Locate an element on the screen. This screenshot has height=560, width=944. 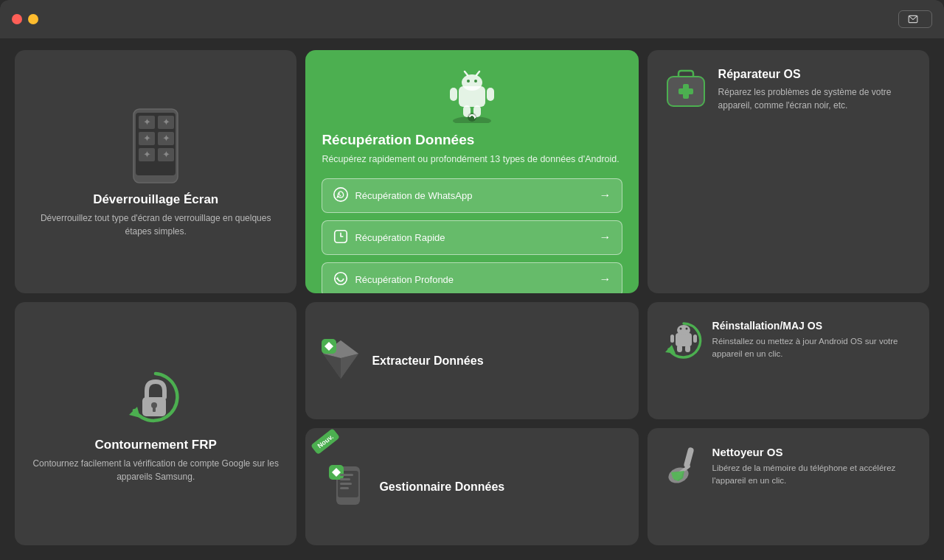
whatsapp-recovery-button: Récupération de WhatsApp → is located at coordinates (472, 196).